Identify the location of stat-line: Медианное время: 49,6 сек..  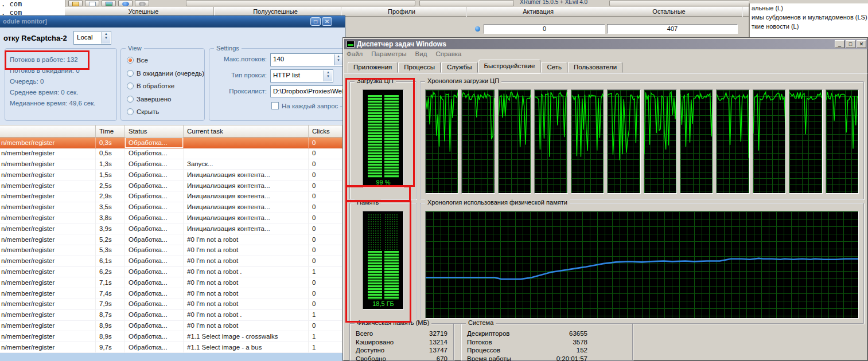
(61, 103).